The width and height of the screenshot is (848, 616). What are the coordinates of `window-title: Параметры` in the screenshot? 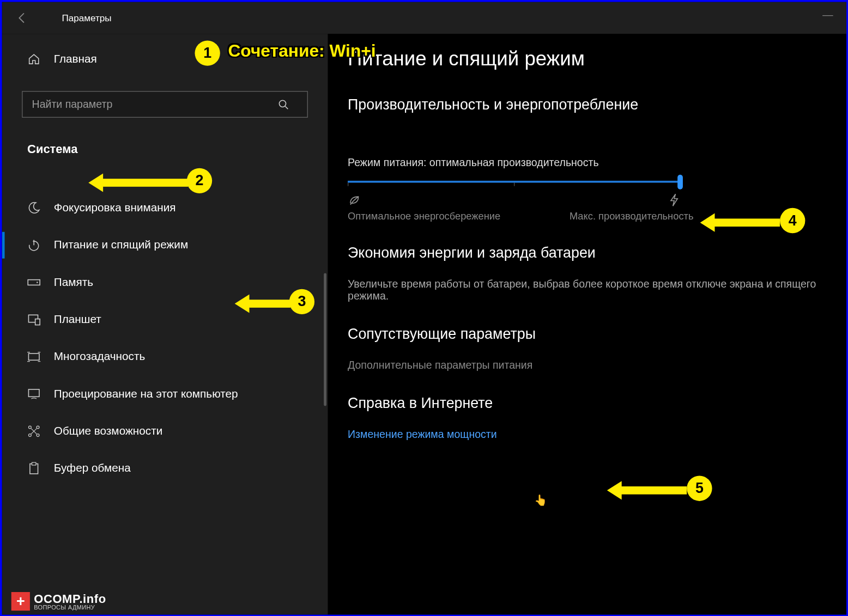 It's located at (86, 18).